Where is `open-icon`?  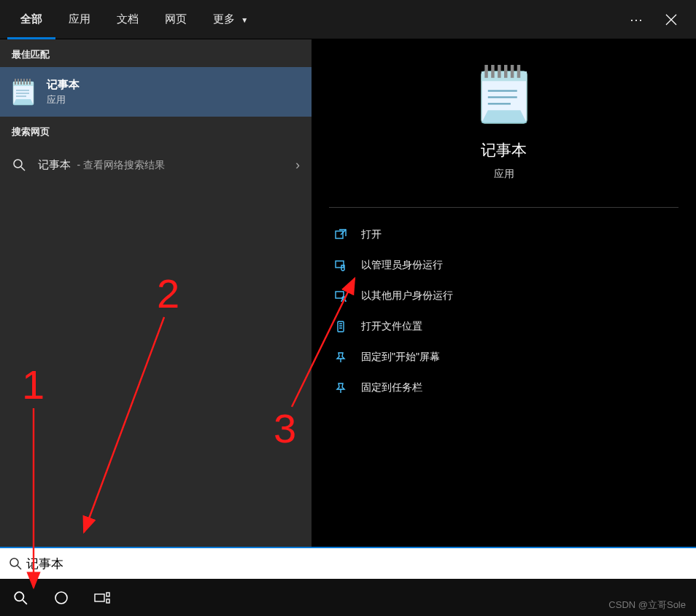
open-icon is located at coordinates (341, 235).